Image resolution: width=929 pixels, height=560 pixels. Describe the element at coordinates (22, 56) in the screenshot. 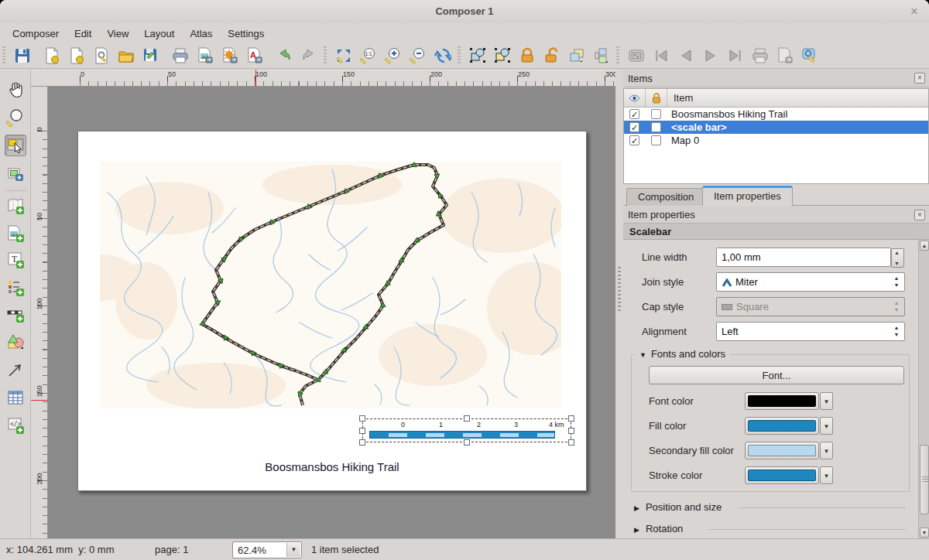

I see `save-project-icon` at that location.